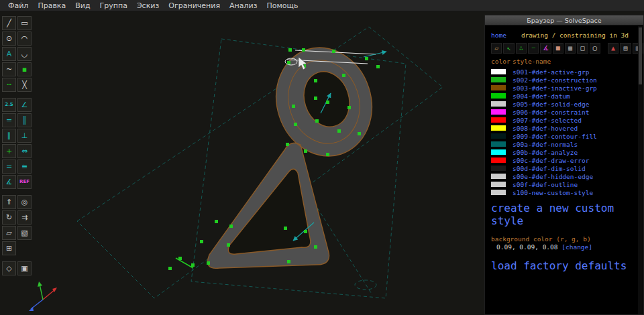 This screenshot has width=644, height=315. Describe the element at coordinates (24, 233) in the screenshot. I see `sketch-in-3d-tool-icon: ▧` at that location.